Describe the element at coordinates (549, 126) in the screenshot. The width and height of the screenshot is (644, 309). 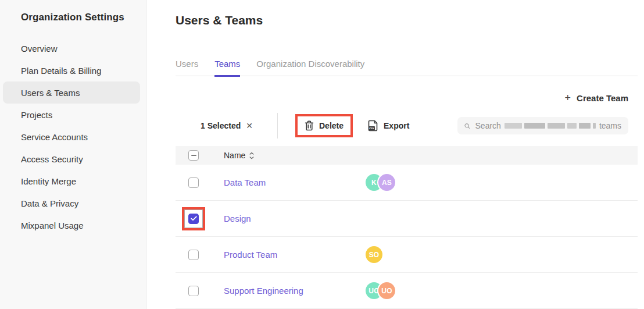
I see `search-placeholder: Search teams` at that location.